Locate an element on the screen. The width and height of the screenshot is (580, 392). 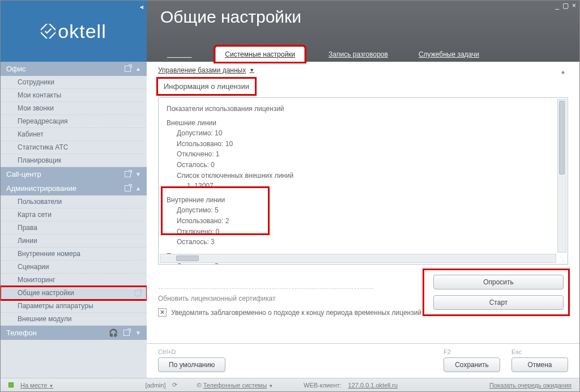
sidebar-item-мониторинг: Мониторинг is located at coordinates (74, 280).